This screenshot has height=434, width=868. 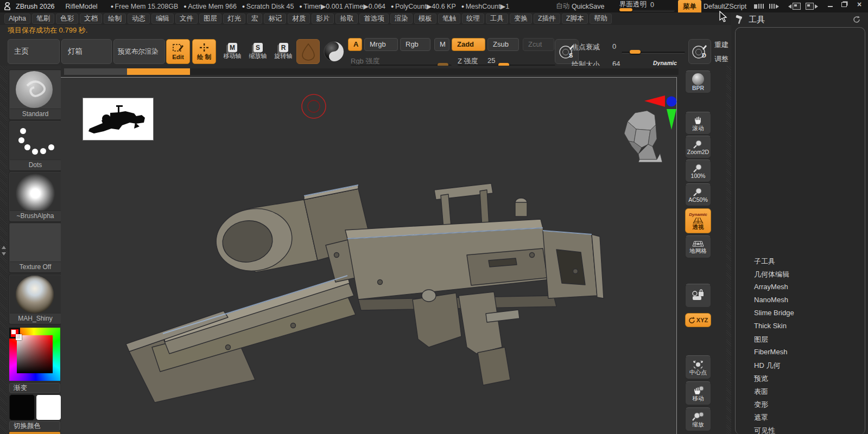 What do you see at coordinates (698, 247) in the screenshot?
I see `floor-grid-button: 地网格` at bounding box center [698, 247].